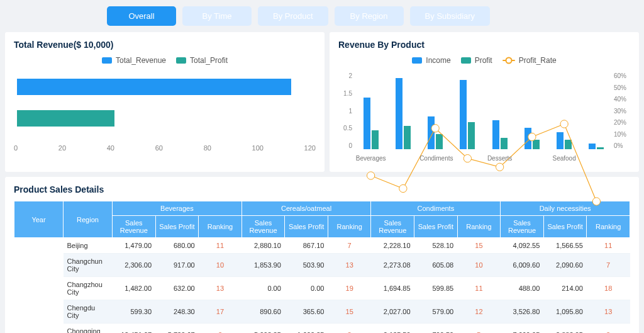  I want to click on cell-value: 5,730.67, so click(177, 329).